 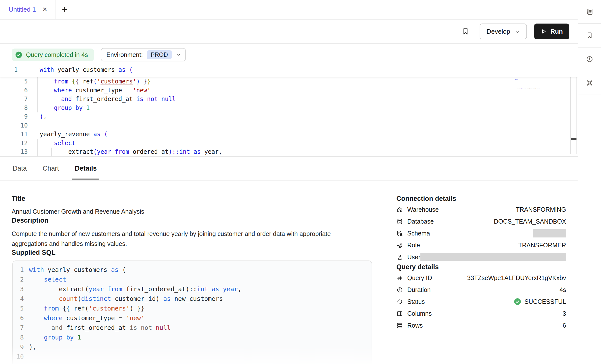 I want to click on line-number: 12, so click(x=14, y=143).